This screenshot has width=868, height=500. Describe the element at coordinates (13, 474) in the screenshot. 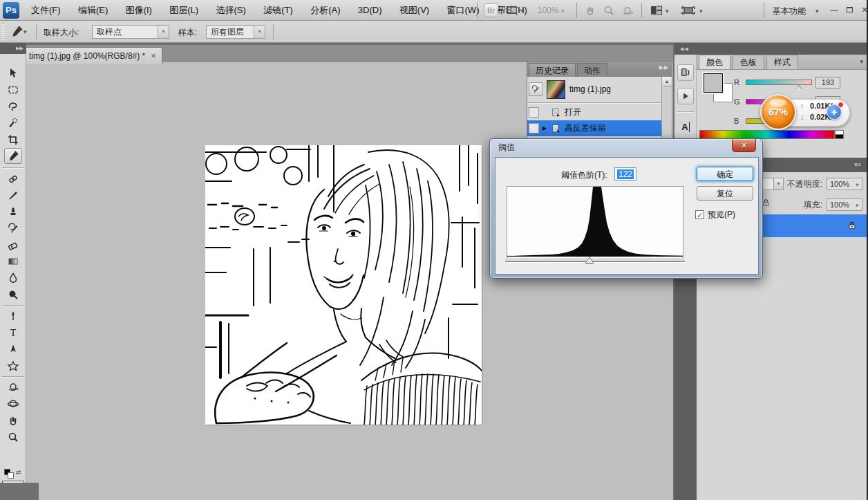

I see `default-colors-control: ⇄` at that location.